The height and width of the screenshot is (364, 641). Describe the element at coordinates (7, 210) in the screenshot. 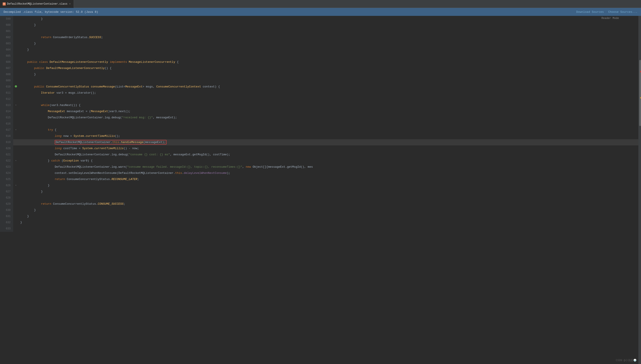

I see `line-number: 630` at that location.